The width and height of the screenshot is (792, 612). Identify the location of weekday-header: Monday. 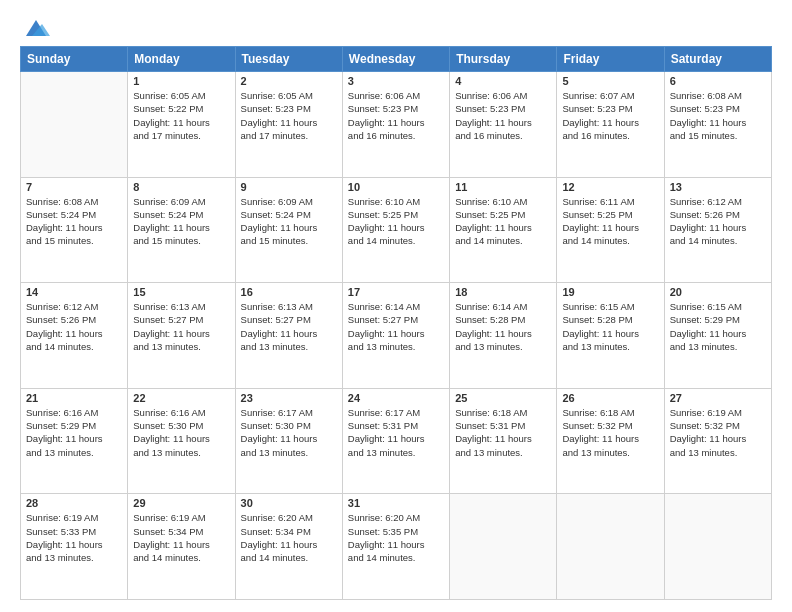
(182, 60).